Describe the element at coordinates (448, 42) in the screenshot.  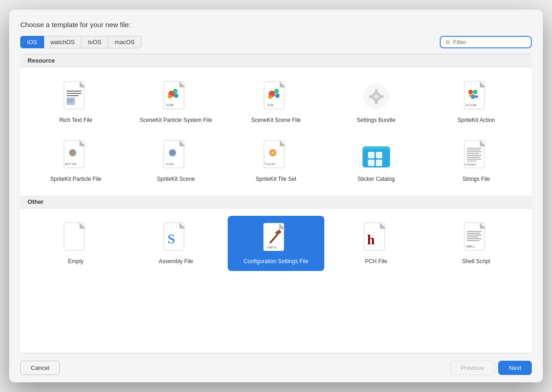
I see `filter-icon: ⊜` at that location.